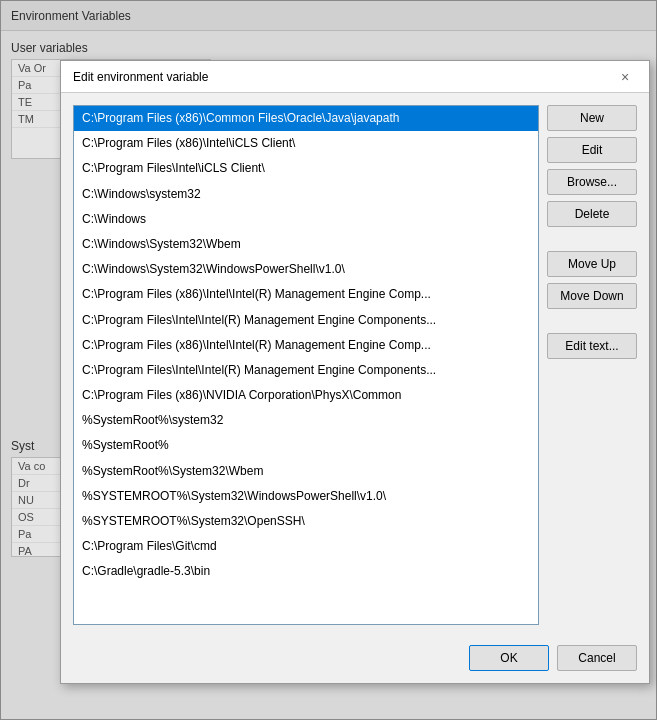 The image size is (657, 720). Describe the element at coordinates (306, 420) in the screenshot. I see `list-item: %SystemRoot%\system32` at that location.